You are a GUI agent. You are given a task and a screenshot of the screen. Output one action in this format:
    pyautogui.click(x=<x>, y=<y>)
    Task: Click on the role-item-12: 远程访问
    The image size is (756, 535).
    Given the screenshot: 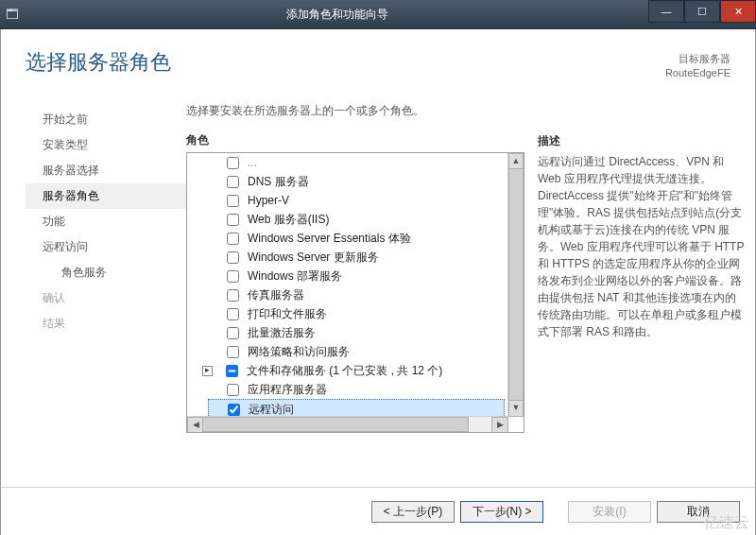 What is the action you would take?
    pyautogui.click(x=356, y=408)
    